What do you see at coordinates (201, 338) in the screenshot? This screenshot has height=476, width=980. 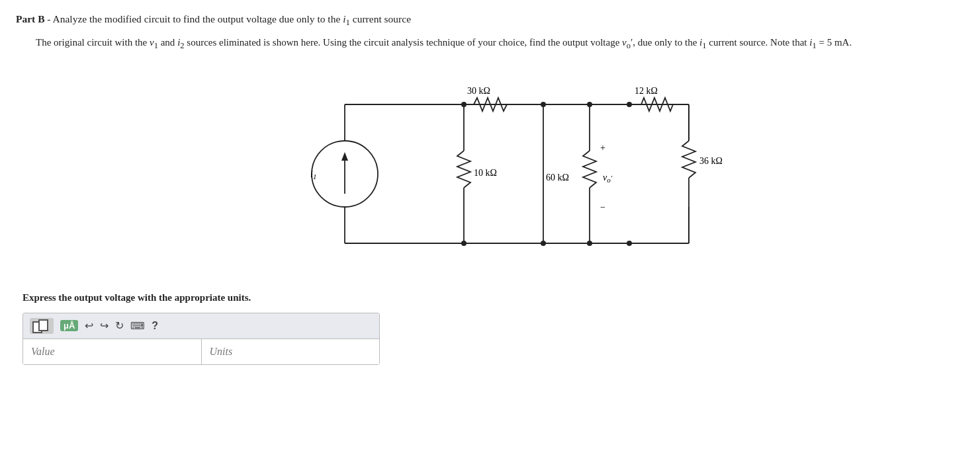 I see `answer-box: μÅ ↩ ↪ ↻ ⌨ ?` at bounding box center [201, 338].